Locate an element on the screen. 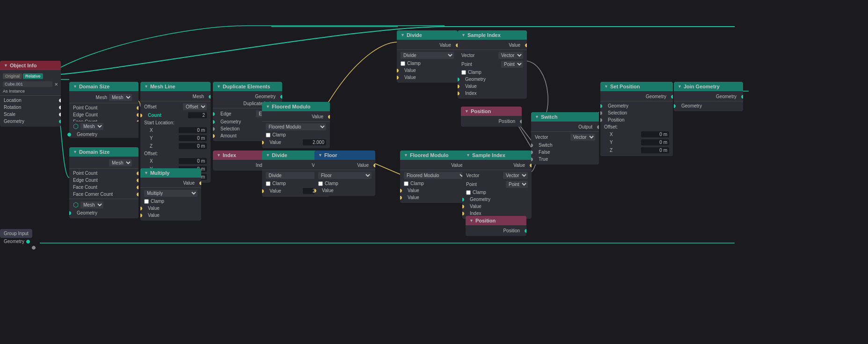 This screenshot has height=344, width=868. fm2-value-in-row: Value is located at coordinates (435, 191).